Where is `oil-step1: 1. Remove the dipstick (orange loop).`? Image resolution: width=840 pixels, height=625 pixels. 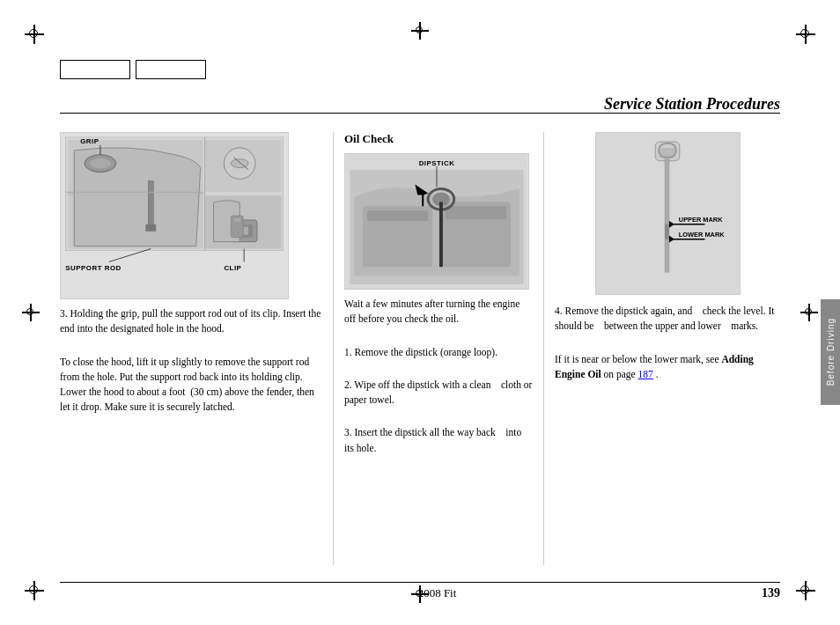
oil-step1: 1. Remove the dipstick (orange loop). is located at coordinates (438, 352).